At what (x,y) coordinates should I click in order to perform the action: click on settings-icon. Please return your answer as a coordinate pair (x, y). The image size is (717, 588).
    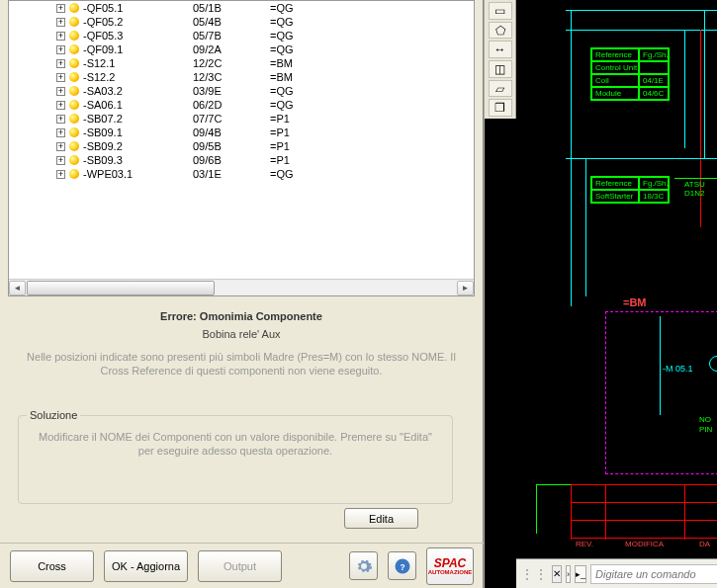
    Looking at the image, I should click on (364, 565).